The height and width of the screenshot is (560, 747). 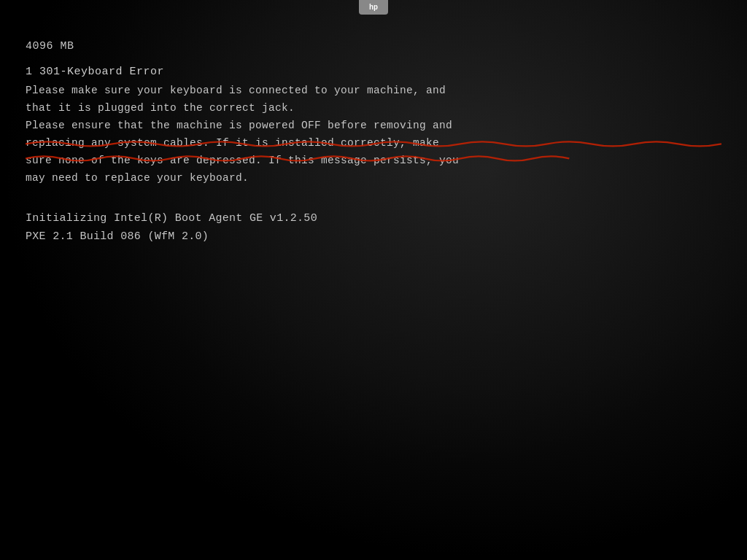 I want to click on error-line-4: replacing any system cables. If it is in…, so click(x=232, y=143).